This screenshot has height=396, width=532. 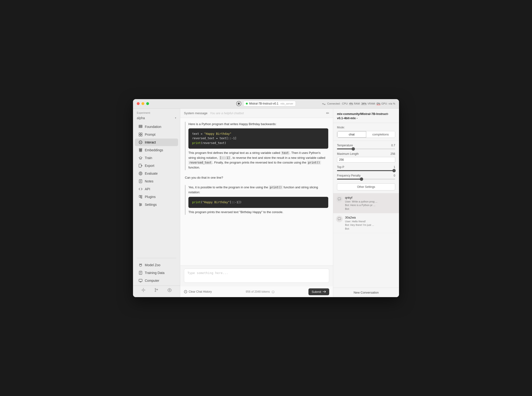 What do you see at coordinates (258, 160) in the screenshot?
I see `bot-message-text-after-1: This program first defines the original …` at bounding box center [258, 160].